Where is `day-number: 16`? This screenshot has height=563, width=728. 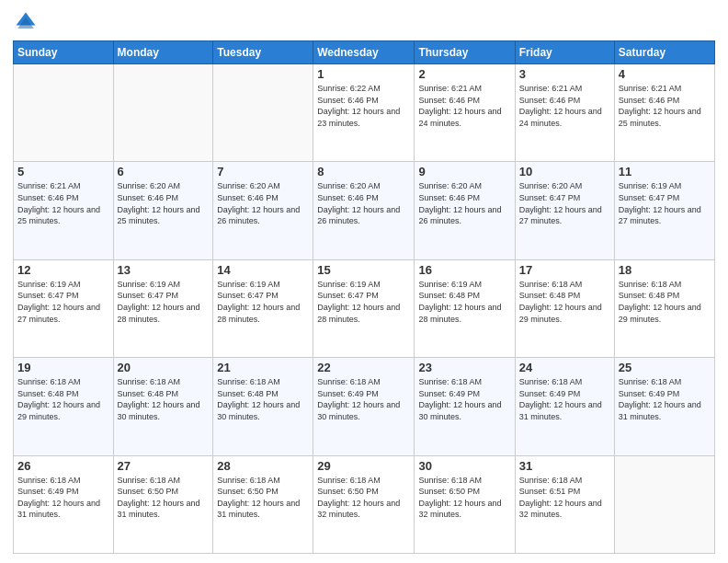
day-number: 16 is located at coordinates (464, 270).